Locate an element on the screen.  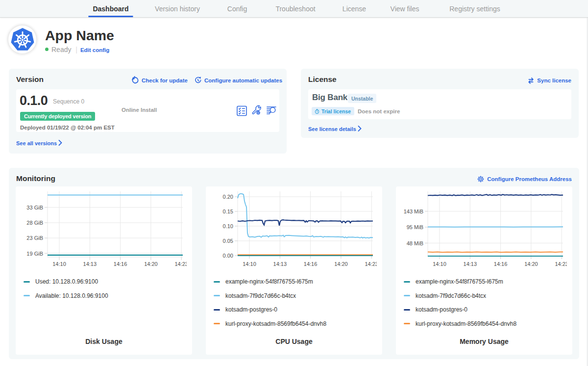
svg-text: 143 MiB is located at coordinates (414, 211).